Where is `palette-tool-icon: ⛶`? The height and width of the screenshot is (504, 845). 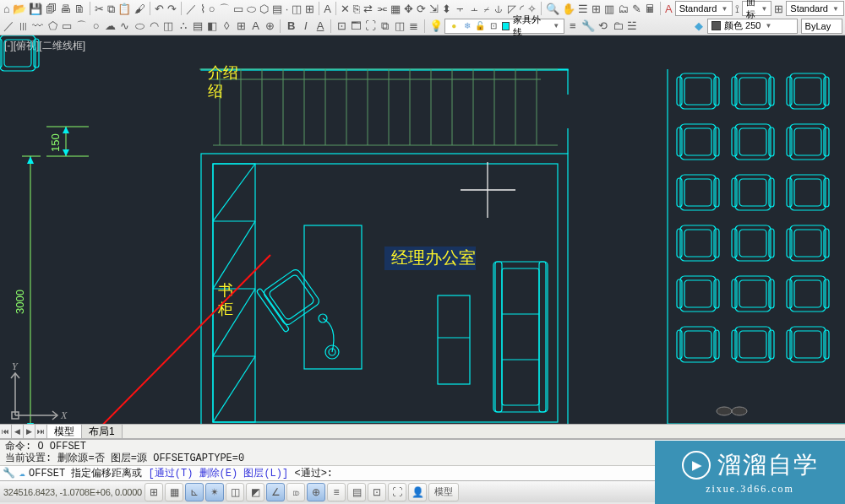 palette-tool-icon: ⛶ is located at coordinates (370, 25).